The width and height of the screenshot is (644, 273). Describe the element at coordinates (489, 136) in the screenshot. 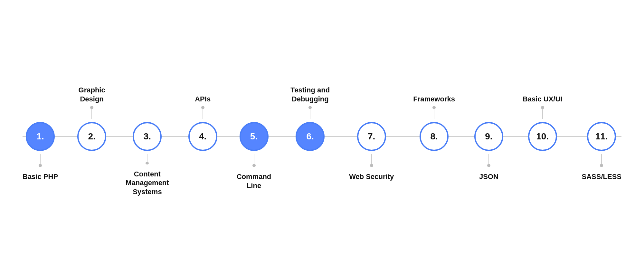

I see `node-wrapper-9: 9.JSON` at that location.